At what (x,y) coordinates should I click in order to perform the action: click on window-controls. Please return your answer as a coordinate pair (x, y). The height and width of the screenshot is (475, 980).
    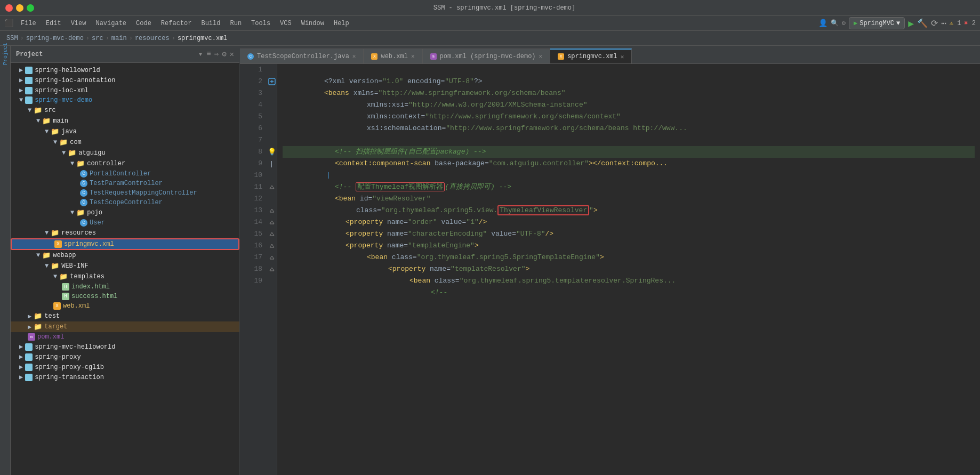
    Looking at the image, I should click on (20, 8).